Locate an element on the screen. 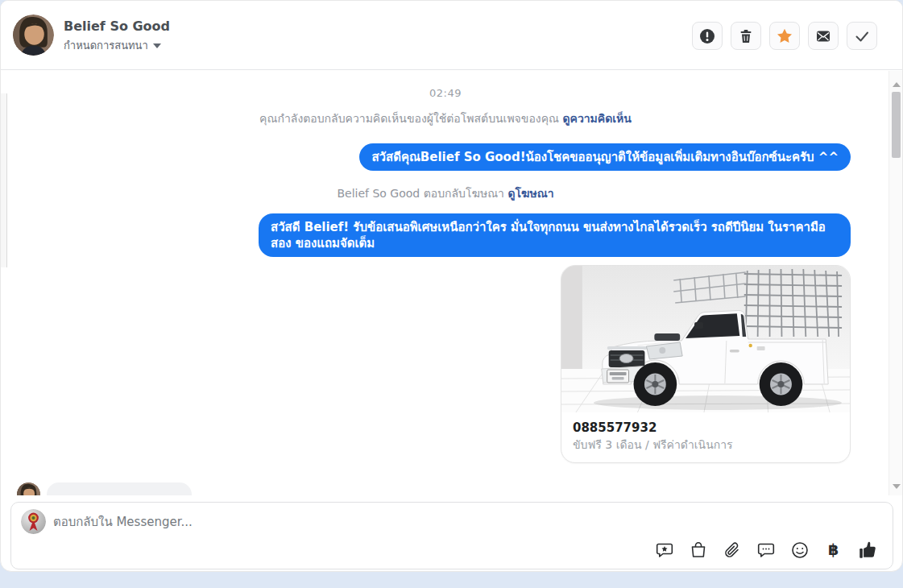  envelope-icon is located at coordinates (823, 36).